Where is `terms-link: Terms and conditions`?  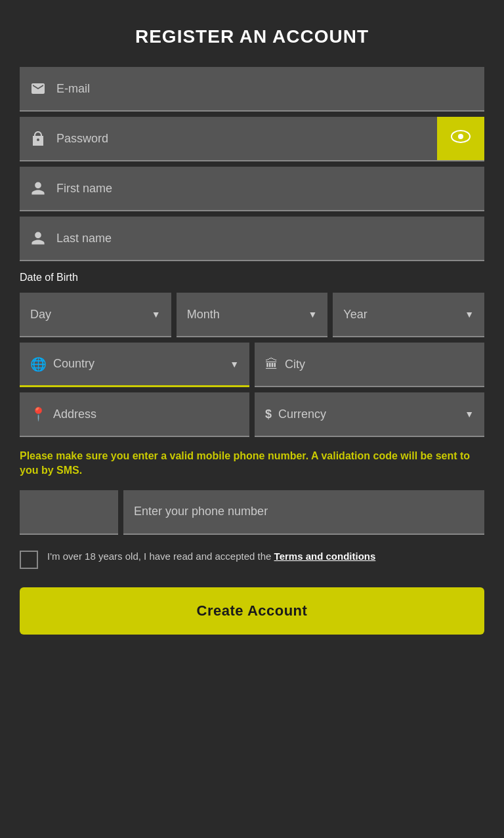
terms-link: Terms and conditions is located at coordinates (326, 556).